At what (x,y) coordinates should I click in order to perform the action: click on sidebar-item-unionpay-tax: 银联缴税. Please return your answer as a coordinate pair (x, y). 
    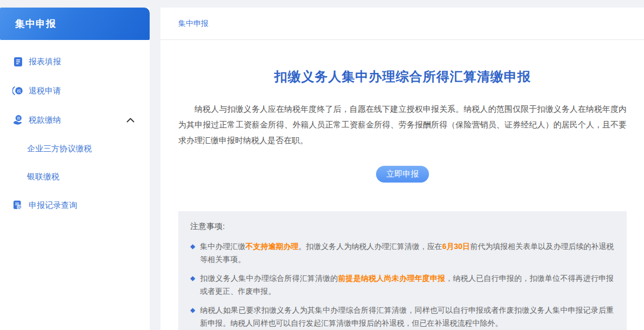
    Looking at the image, I should click on (75, 177).